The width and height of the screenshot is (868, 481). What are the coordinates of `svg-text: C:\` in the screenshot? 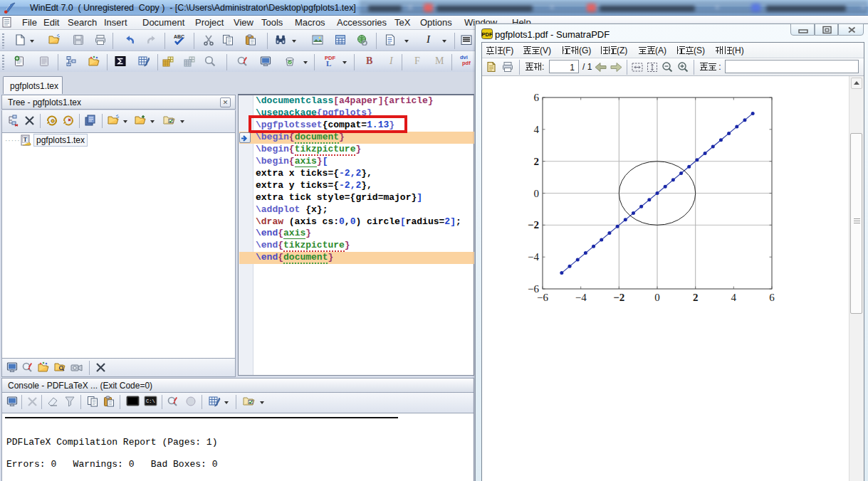 It's located at (151, 401).